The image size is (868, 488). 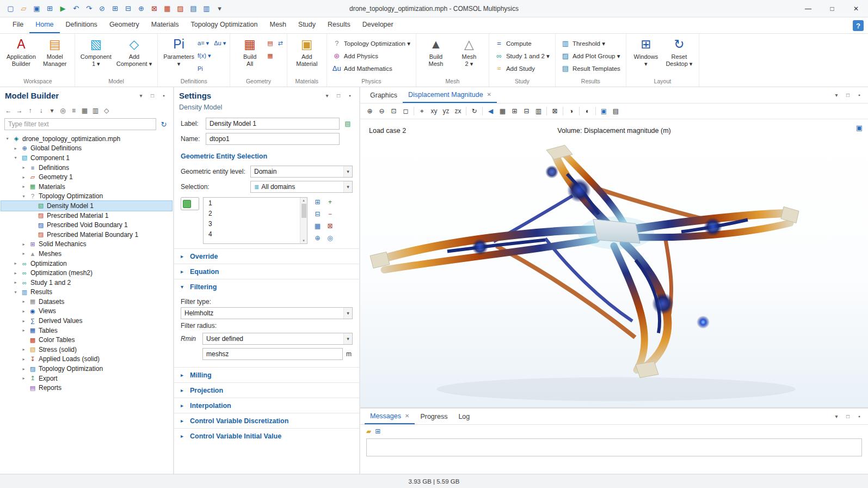 What do you see at coordinates (301, 187) in the screenshot?
I see `selection-dropdown: ≣ All domains ▾` at bounding box center [301, 187].